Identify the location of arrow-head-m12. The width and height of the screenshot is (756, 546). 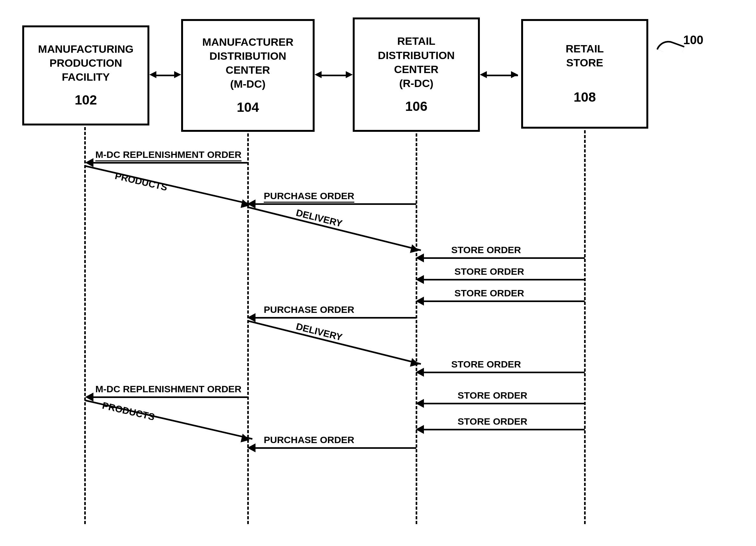
(420, 429).